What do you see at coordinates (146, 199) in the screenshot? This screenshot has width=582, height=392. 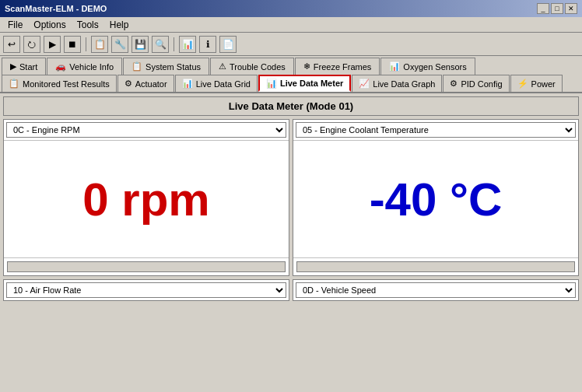 I see `meter-left-value-area: 0 rpm` at bounding box center [146, 199].